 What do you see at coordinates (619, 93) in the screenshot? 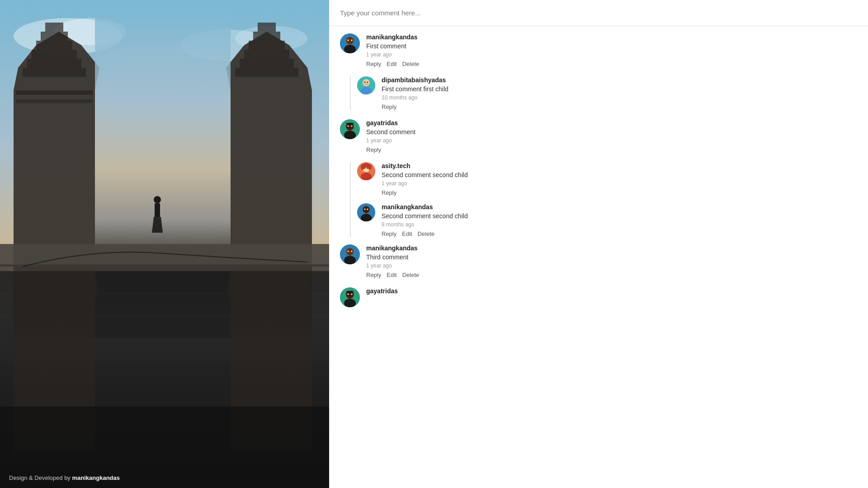
I see `comment-body: dipambitabaishyadas First comment first …` at bounding box center [619, 93].